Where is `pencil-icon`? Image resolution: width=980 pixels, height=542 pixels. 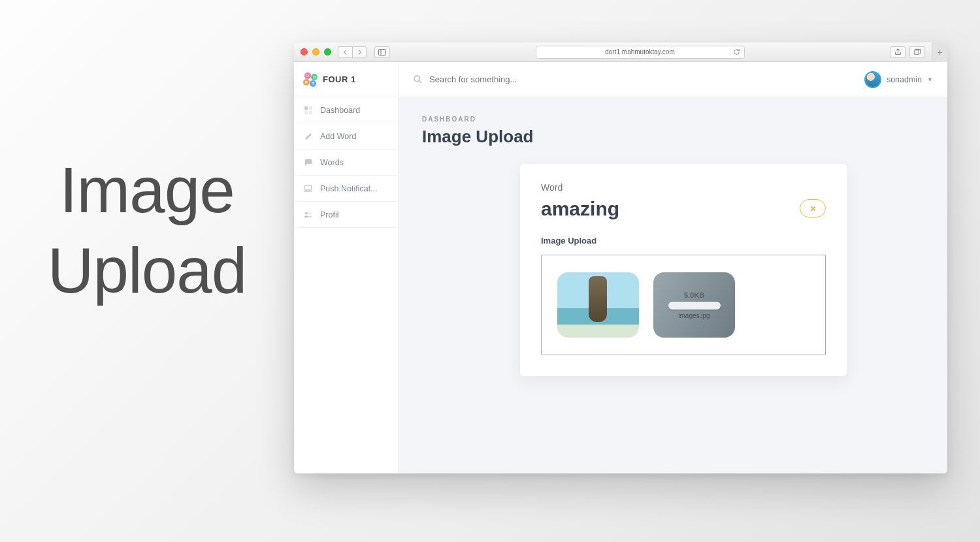 pencil-icon is located at coordinates (308, 136).